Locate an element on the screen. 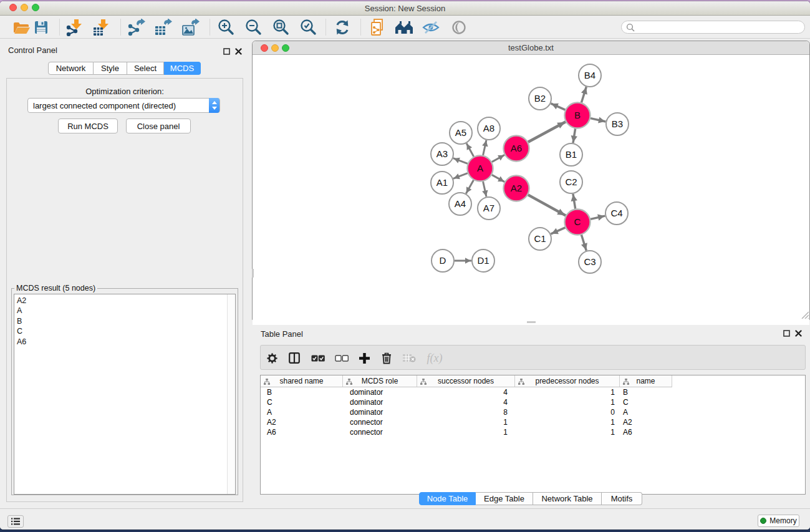  home-button is located at coordinates (404, 27).